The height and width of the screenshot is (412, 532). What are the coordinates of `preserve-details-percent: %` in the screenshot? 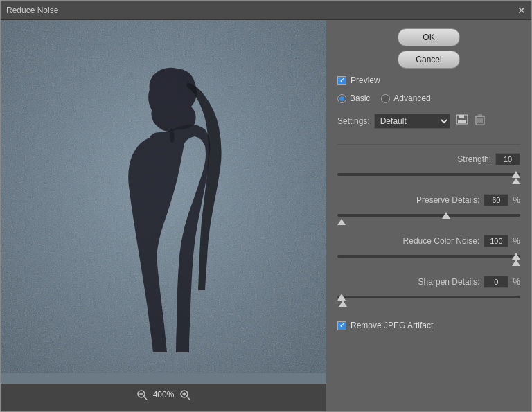 It's located at (517, 200).